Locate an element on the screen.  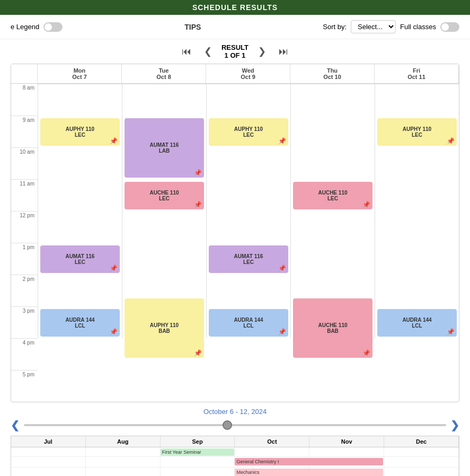
monday-column: AUPHY 110 LEC 📌 AUMAT 116 LEC 📌 AUDRA 14… is located at coordinates (79, 211).